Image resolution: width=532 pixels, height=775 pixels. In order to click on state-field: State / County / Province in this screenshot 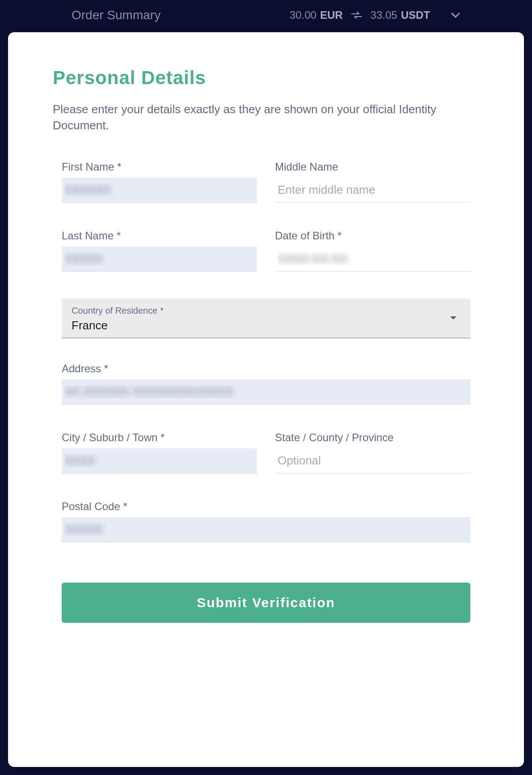, I will do `click(373, 452)`.